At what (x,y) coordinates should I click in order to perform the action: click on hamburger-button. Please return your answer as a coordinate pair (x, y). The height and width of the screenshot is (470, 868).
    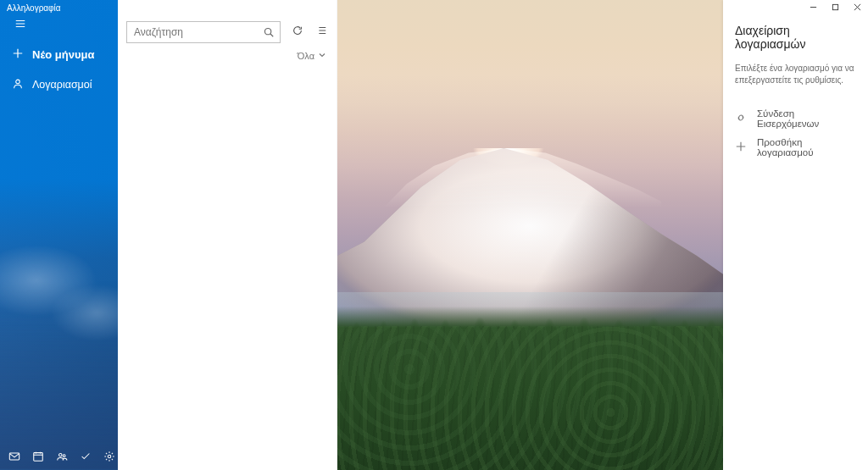
    Looking at the image, I should click on (20, 25).